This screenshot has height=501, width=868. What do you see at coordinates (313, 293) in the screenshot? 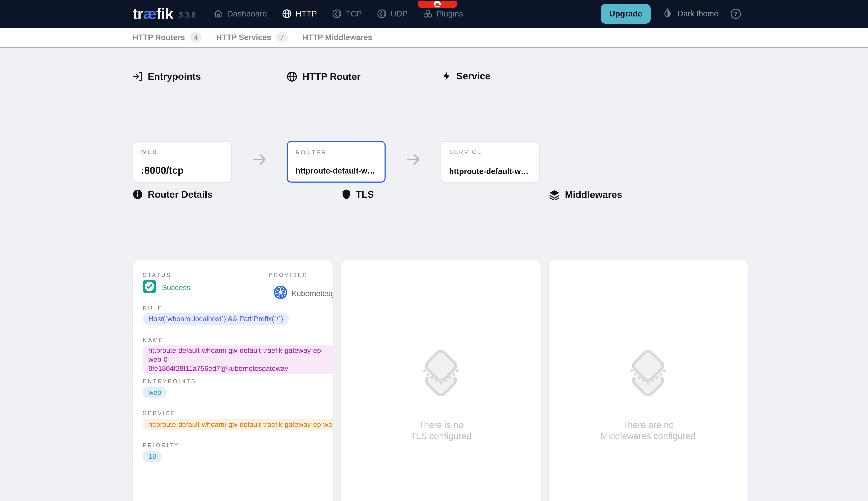
I see `provider-value: Kubernetesg` at bounding box center [313, 293].